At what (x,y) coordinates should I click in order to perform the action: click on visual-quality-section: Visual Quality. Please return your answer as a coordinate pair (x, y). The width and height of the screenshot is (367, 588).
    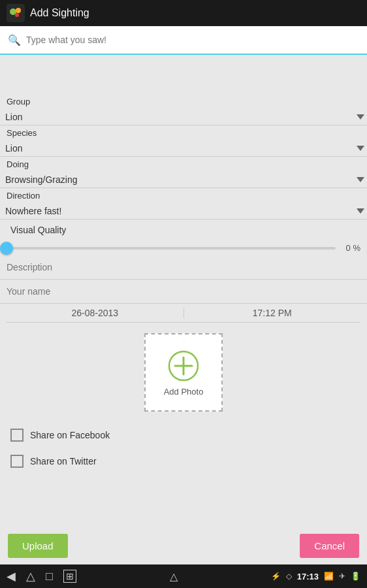
    Looking at the image, I should click on (184, 229).